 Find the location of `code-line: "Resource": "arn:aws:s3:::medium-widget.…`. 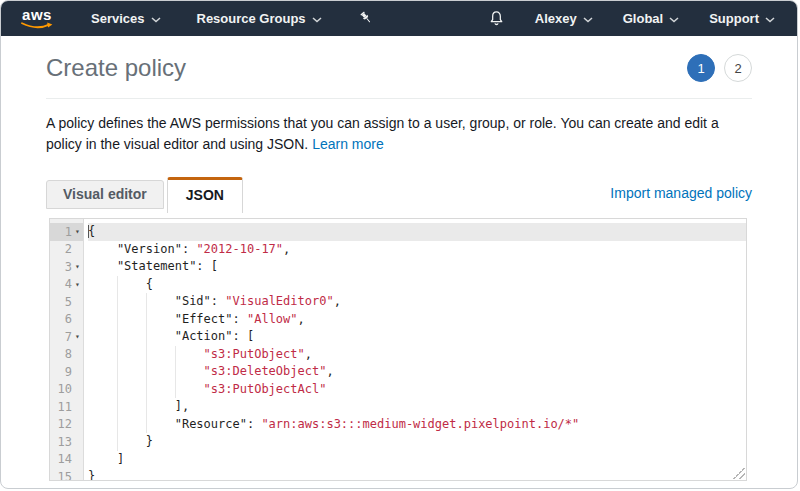

code-line: "Resource": "arn:aws:s3:::medium-widget.… is located at coordinates (417, 425).